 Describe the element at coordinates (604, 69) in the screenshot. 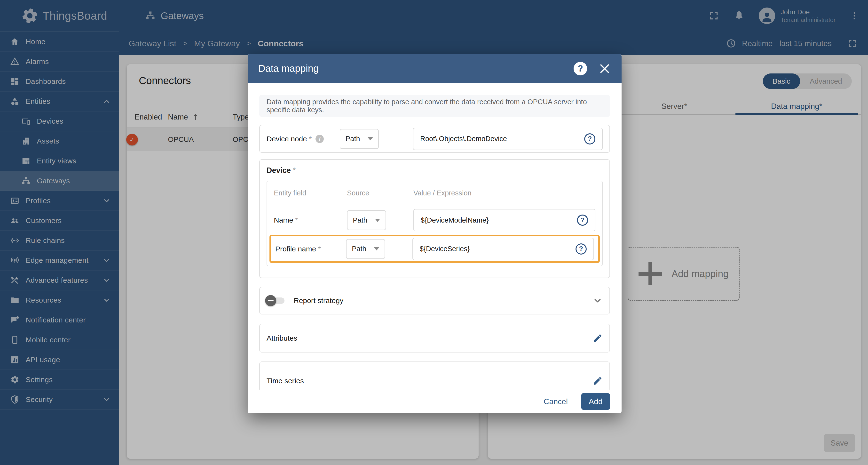

I see `close-icon` at that location.